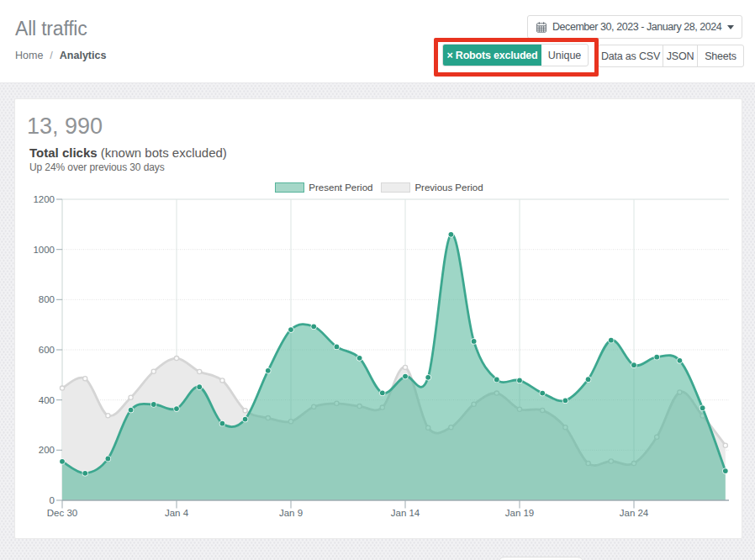 The width and height of the screenshot is (755, 560). I want to click on svg-text: 0, so click(52, 500).